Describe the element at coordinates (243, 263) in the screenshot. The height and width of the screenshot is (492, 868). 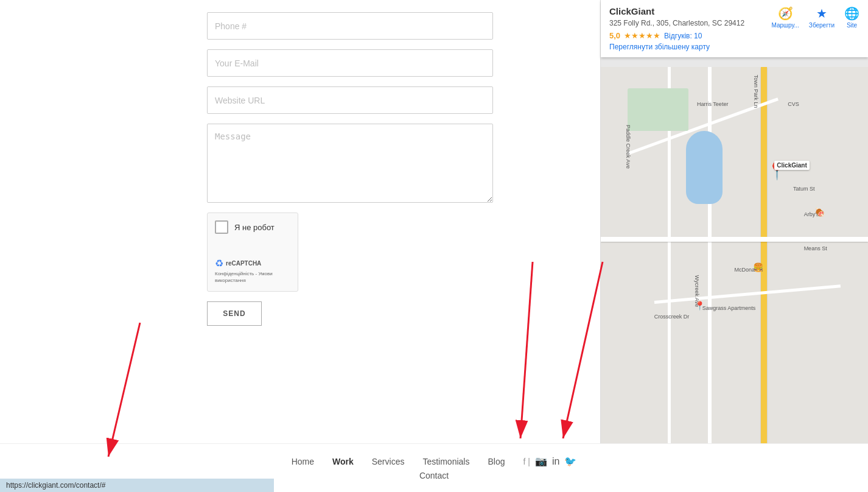
I see `recaptcha-badge: reCAPTCHA` at that location.